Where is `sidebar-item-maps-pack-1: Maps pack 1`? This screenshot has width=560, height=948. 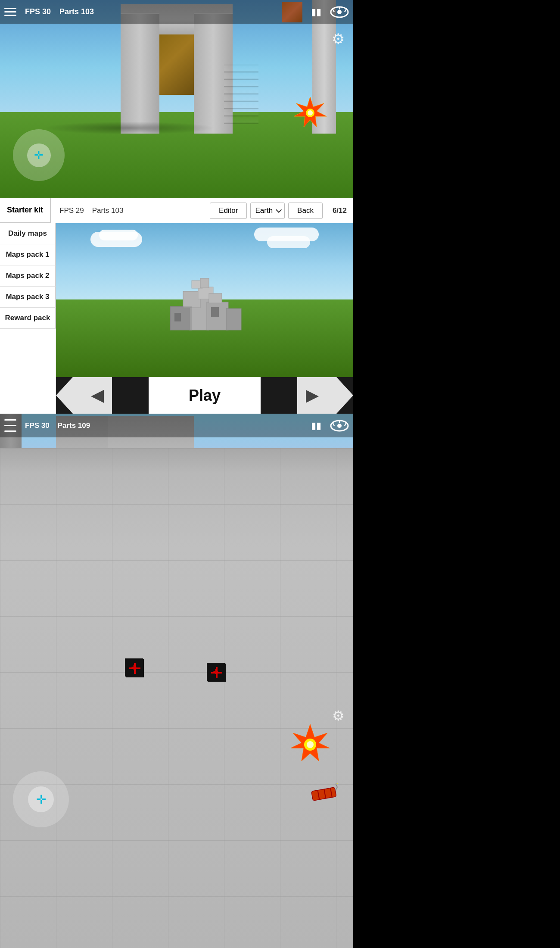
sidebar-item-maps-pack-1: Maps pack 1 is located at coordinates (28, 255).